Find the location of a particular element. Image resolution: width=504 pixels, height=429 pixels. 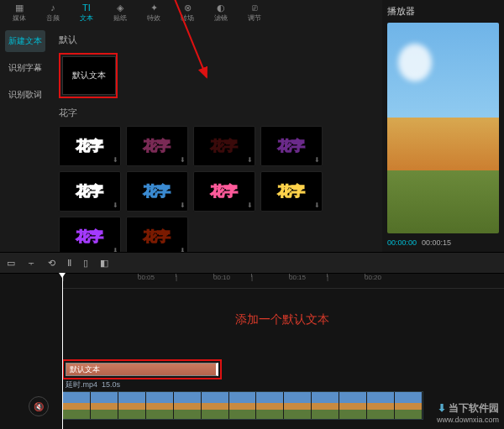

tab-icon: ▦ is located at coordinates (19, 8).